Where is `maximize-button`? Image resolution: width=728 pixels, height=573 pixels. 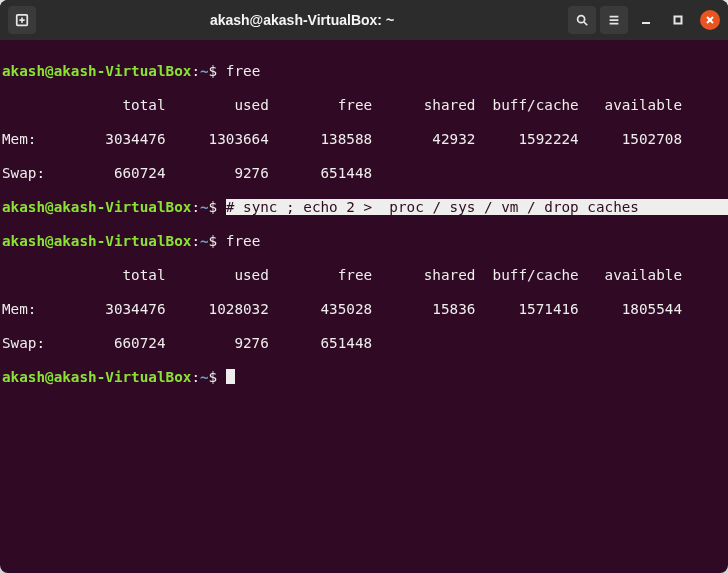
maximize-button is located at coordinates (678, 20).